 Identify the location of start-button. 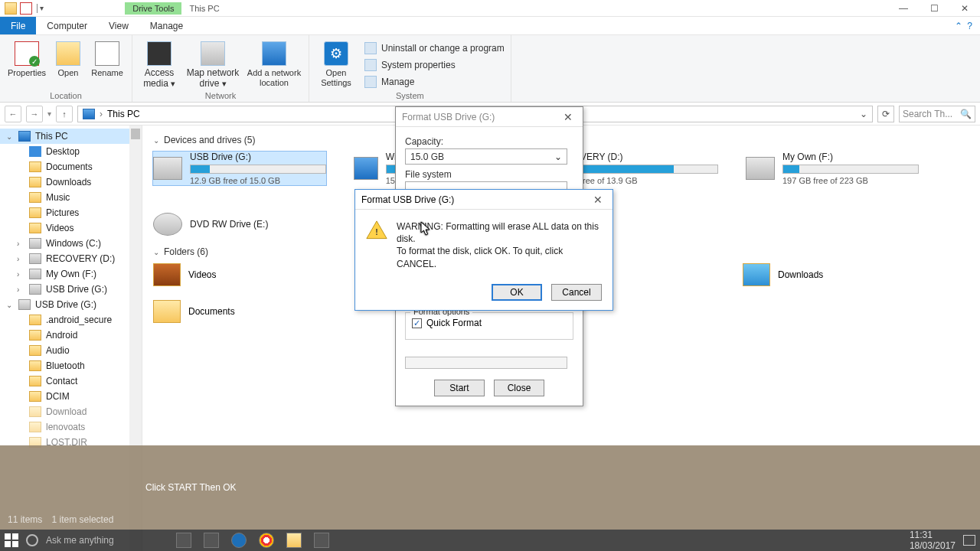
(11, 540).